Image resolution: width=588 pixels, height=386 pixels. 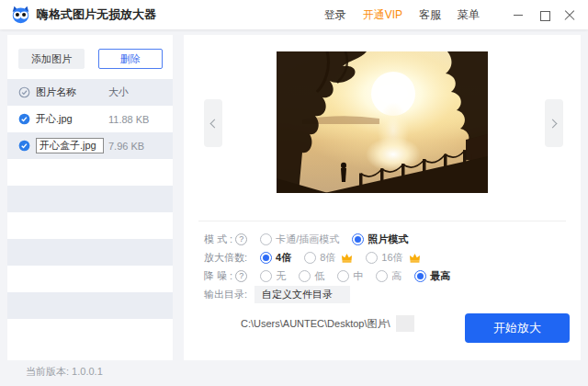 What do you see at coordinates (213, 123) in the screenshot?
I see `previous-image-button` at bounding box center [213, 123].